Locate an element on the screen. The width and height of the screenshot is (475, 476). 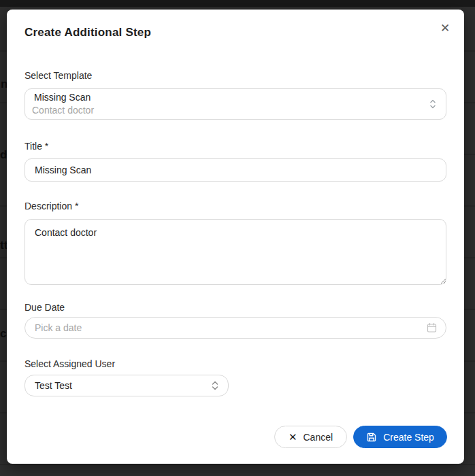
due-date-field is located at coordinates (235, 328).